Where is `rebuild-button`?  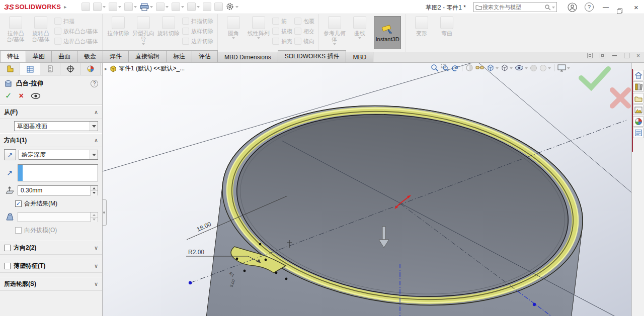 rebuild-button is located at coordinates (207, 7).